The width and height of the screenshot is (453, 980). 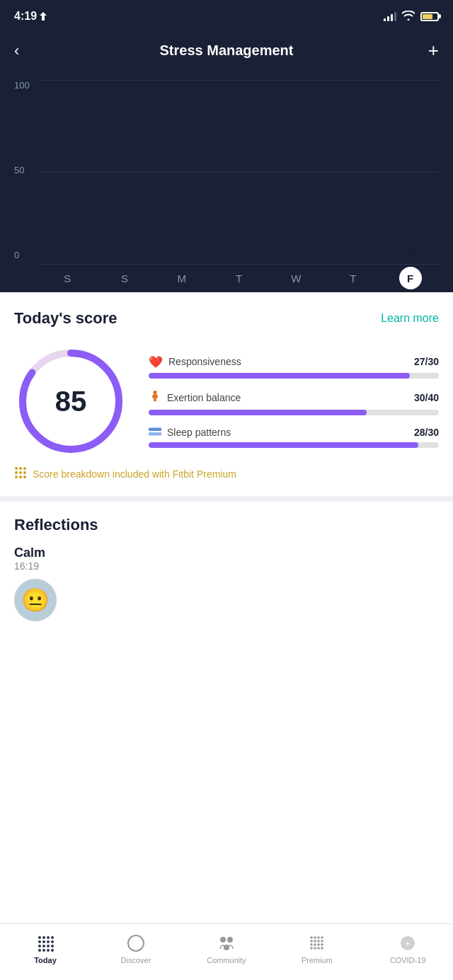 I want to click on bottom-navigation: Today Discover Community, so click(x=226, y=952).